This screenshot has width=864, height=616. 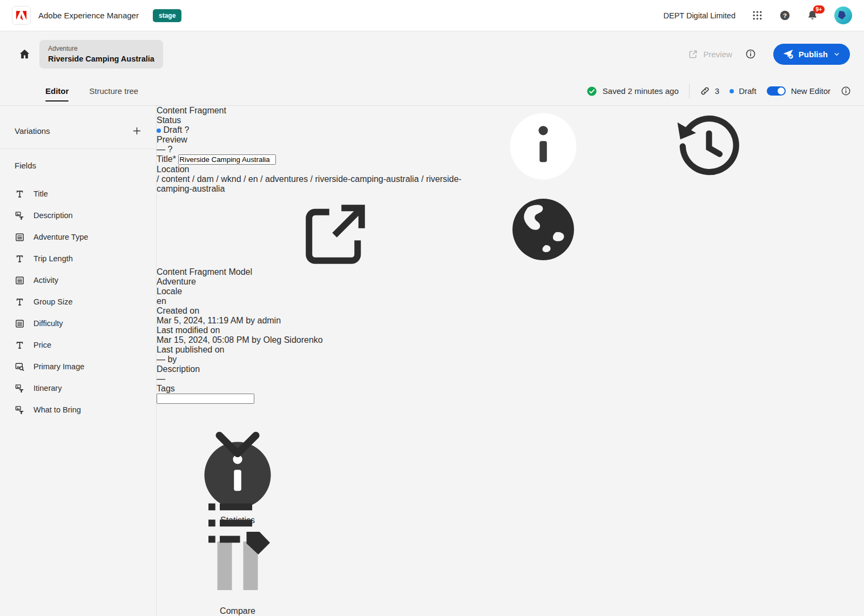 I want to click on notification-badge: 9+, so click(x=819, y=10).